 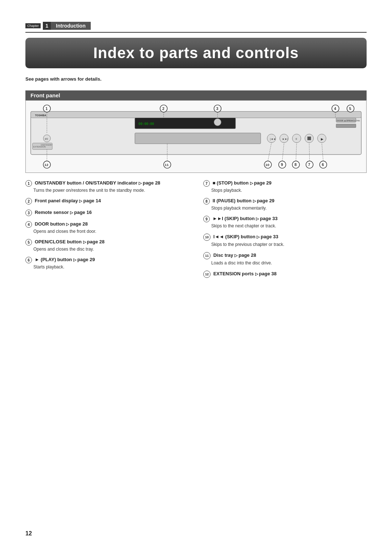 I want to click on chapter-number: 1, so click(x=47, y=26).